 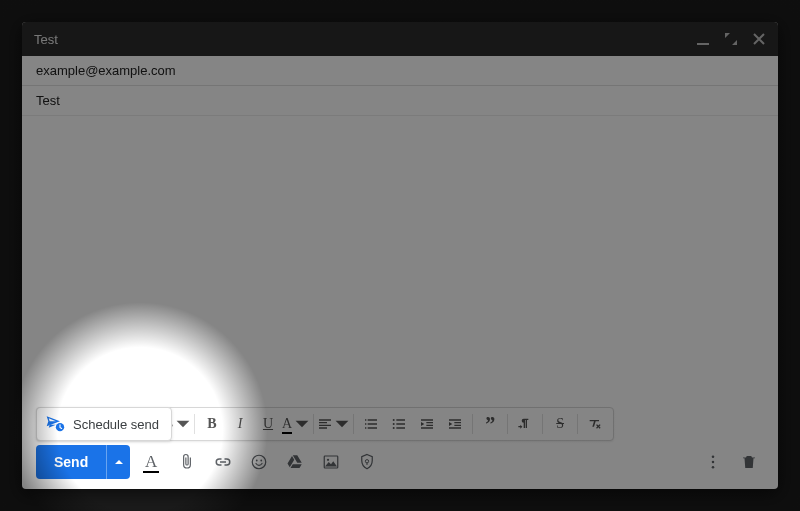 What do you see at coordinates (731, 39) in the screenshot?
I see `fullscreen-icon` at bounding box center [731, 39].